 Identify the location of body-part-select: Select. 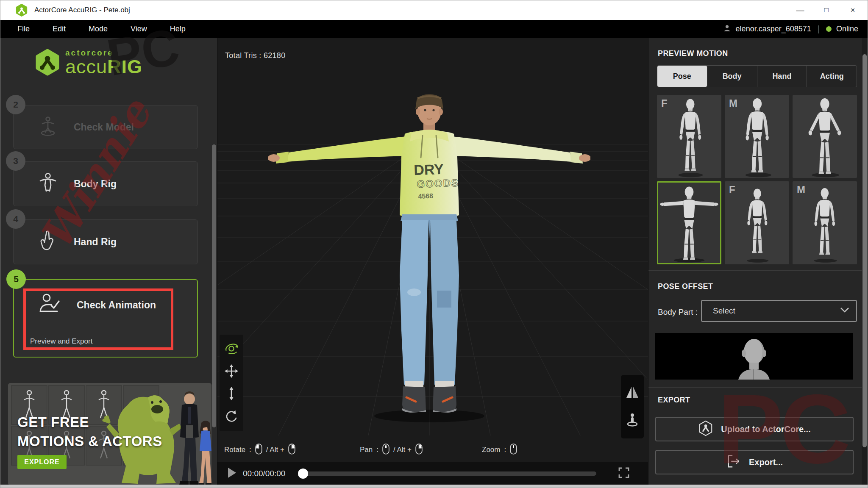
(779, 311).